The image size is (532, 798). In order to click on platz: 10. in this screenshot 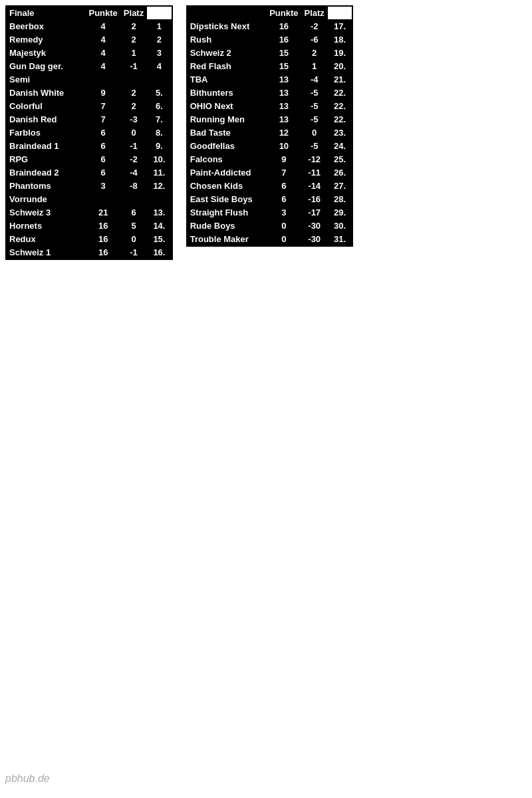, I will do `click(160, 160)`.